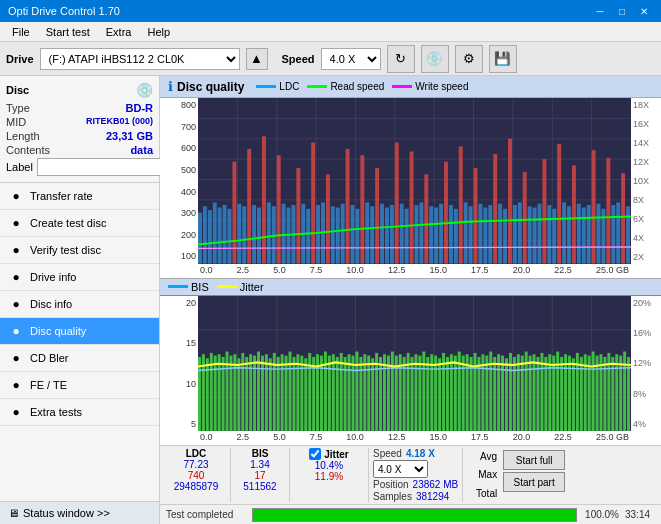 The image size is (661, 524). Describe the element at coordinates (130, 136) in the screenshot. I see `length-value: 23,31 GB` at that location.